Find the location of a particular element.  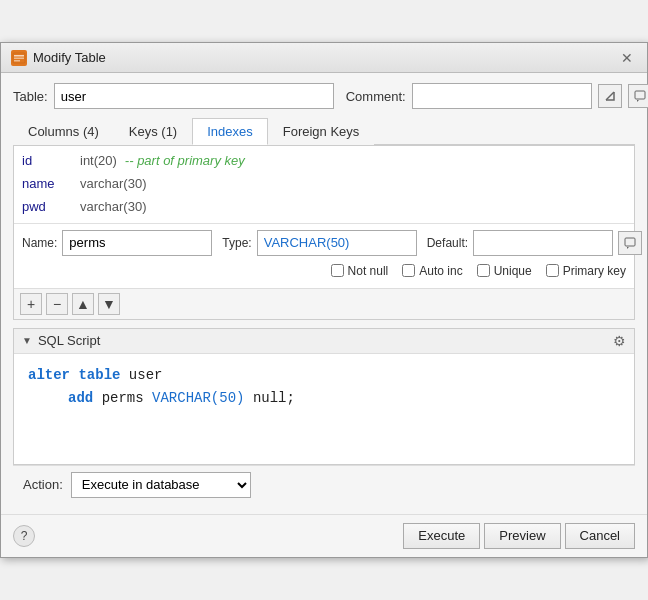

sql-header-left: ▼ SQL Script is located at coordinates (61, 340).